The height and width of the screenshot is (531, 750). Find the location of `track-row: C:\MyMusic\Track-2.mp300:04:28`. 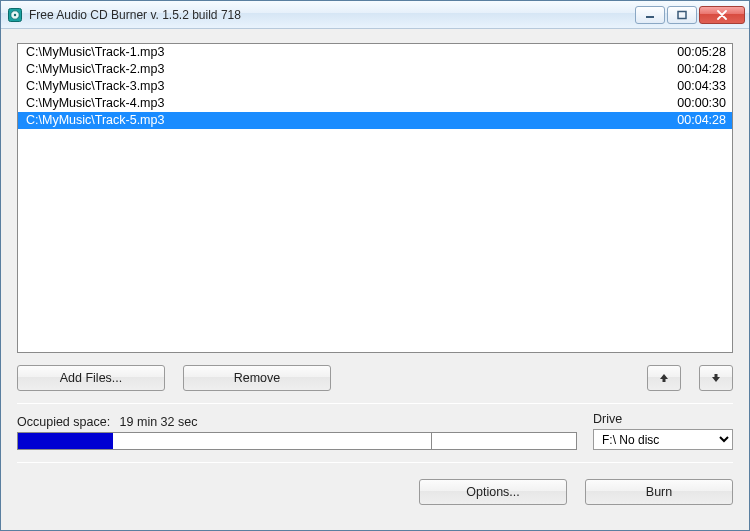

track-row: C:\MyMusic\Track-2.mp300:04:28 is located at coordinates (375, 70).